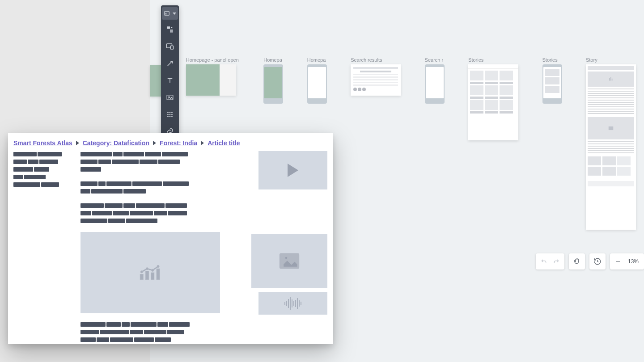  Describe the element at coordinates (170, 142) in the screenshot. I see `breadcrumb: Smart Forests Atlas Category: Dataficati…` at that location.